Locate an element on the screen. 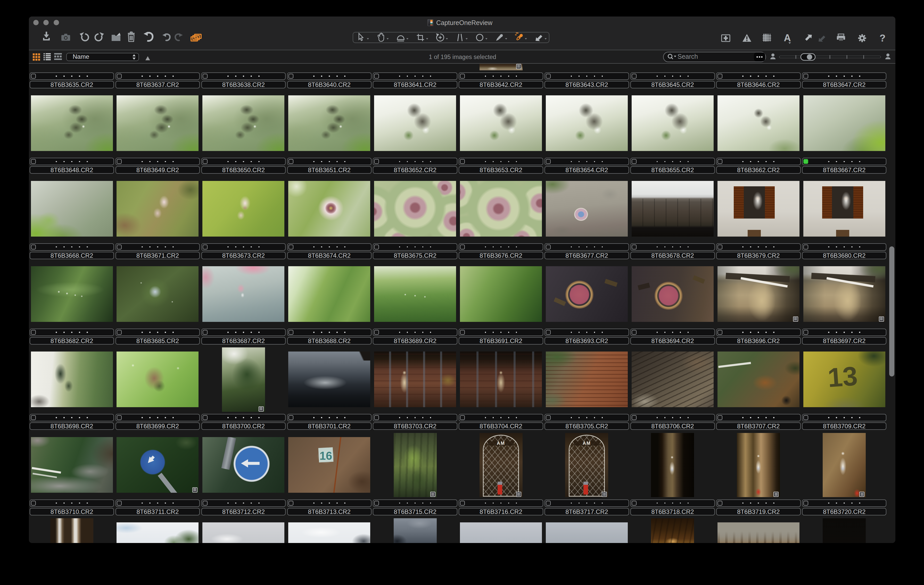 The image size is (924, 585). svg-text: Name is located at coordinates (81, 57).